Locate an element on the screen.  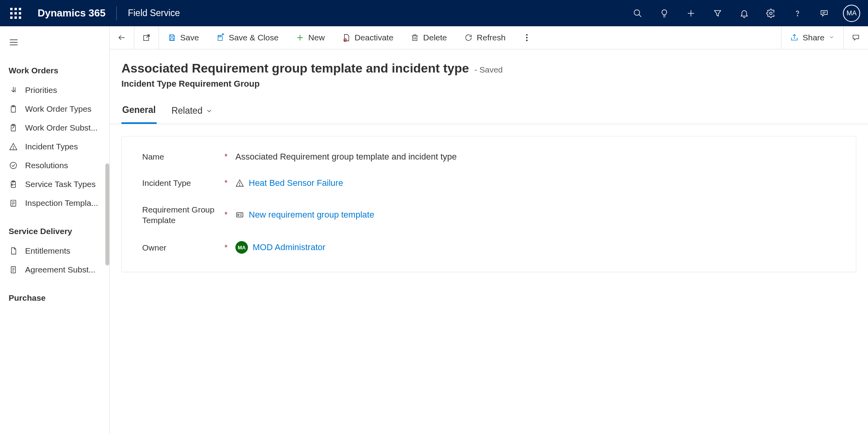
tab-related: Related is located at coordinates (192, 112).